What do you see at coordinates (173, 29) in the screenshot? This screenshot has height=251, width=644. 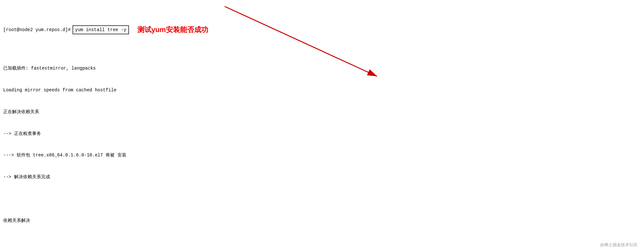 I see `annotation-text: 测试yum安装能否成功` at bounding box center [173, 29].